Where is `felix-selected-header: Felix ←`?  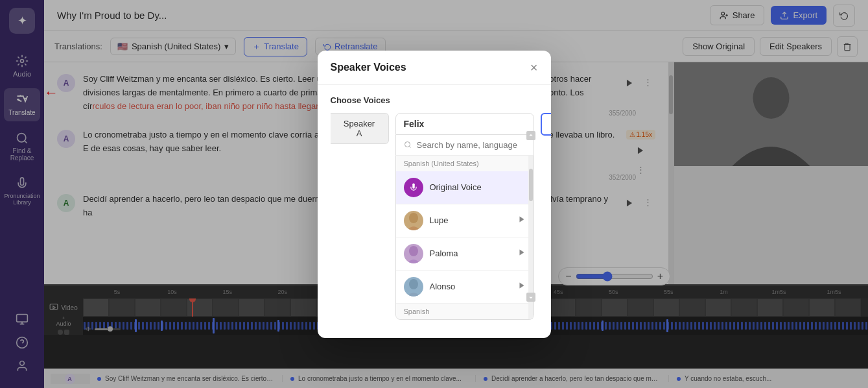
felix-selected-header: Felix ← is located at coordinates (465, 124).